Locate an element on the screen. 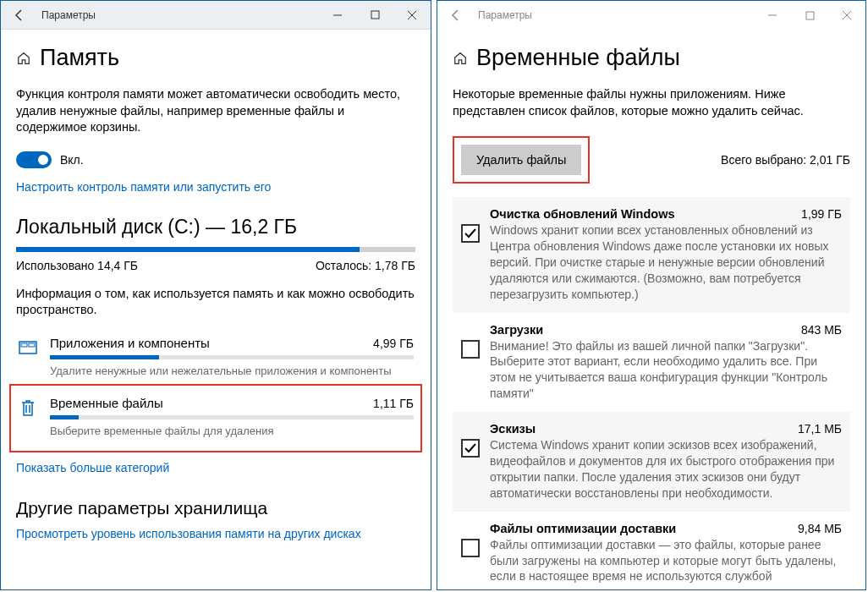 The height and width of the screenshot is (592, 868). page-title: Временные файлы is located at coordinates (579, 58).